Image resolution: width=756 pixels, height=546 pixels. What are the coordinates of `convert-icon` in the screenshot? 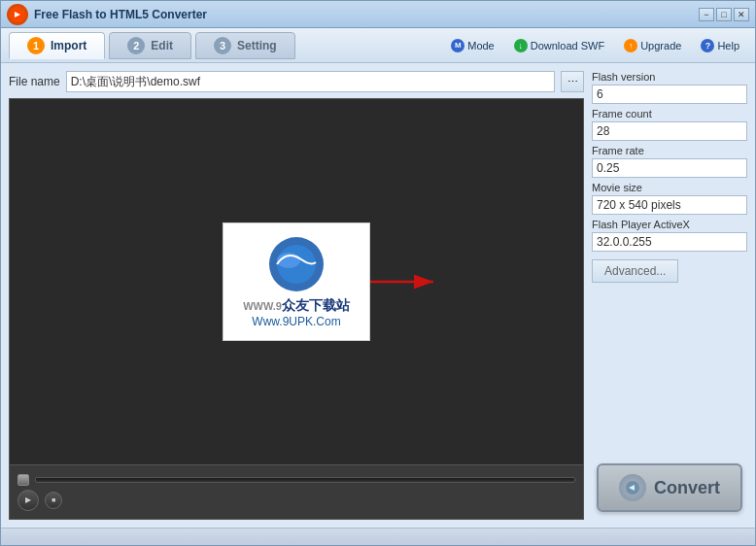 It's located at (633, 488).